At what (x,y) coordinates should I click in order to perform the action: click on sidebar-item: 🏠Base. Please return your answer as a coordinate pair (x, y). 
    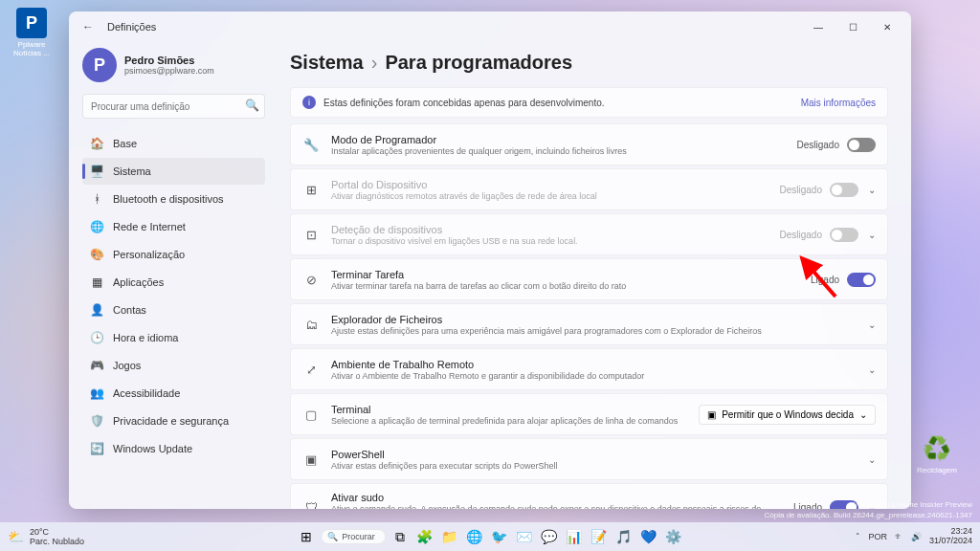
    Looking at the image, I should click on (174, 143).